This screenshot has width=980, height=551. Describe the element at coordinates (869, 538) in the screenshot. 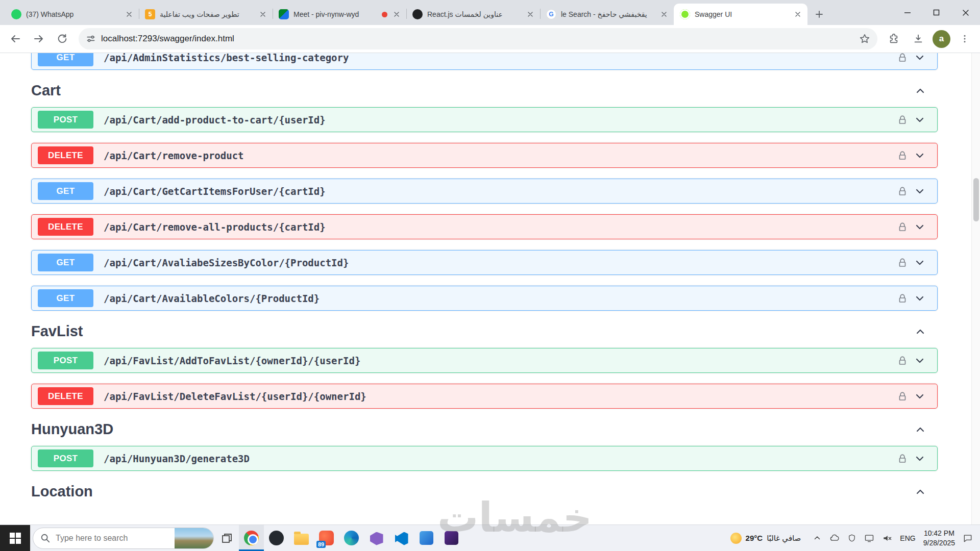

I see `network-icon` at that location.